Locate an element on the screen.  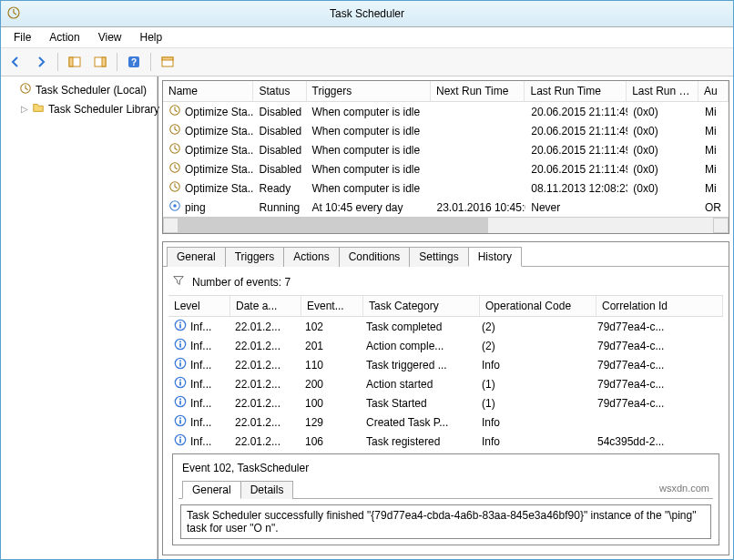
event-row: Inf... 22.01.2... 110 Task triggered ...… is located at coordinates (446, 364).